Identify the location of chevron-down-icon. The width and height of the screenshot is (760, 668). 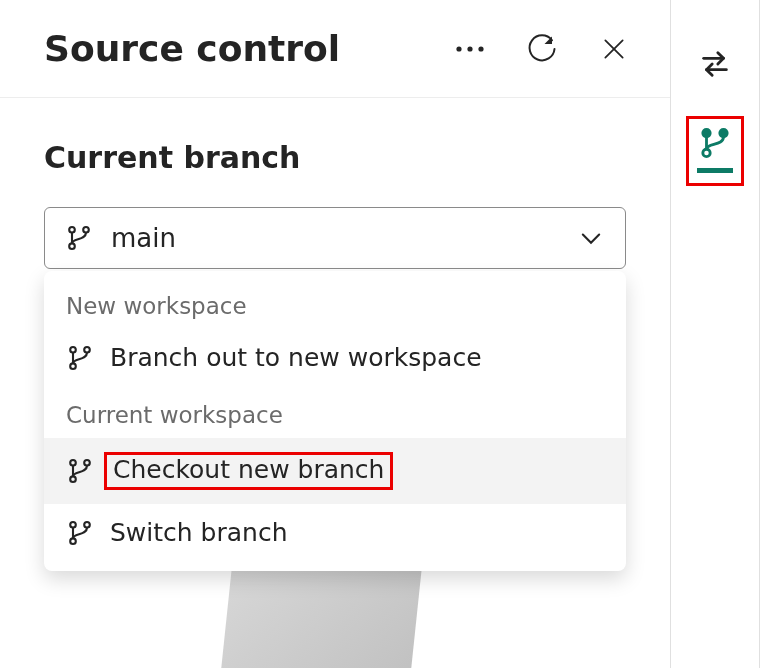
(591, 238).